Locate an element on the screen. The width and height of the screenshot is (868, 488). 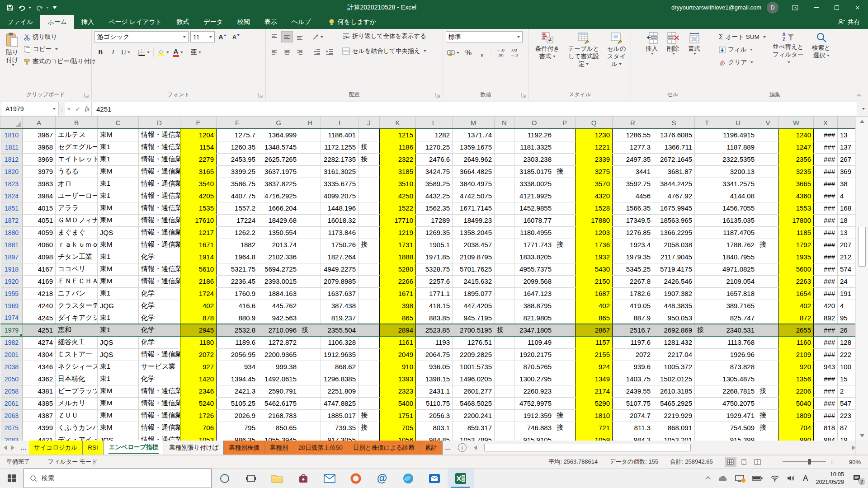
cell: 5400 is located at coordinates (398, 403).